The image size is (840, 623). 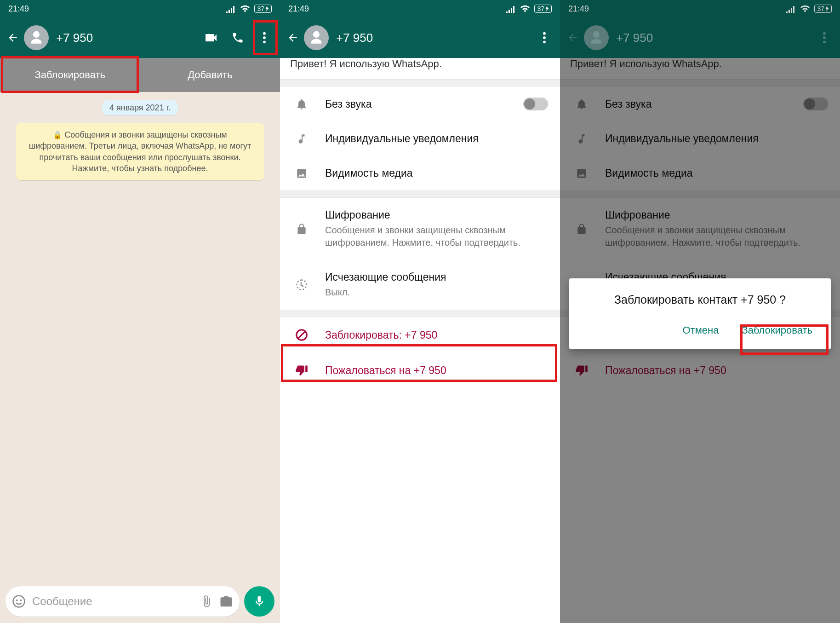 I want to click on mute-toggle, so click(x=536, y=104).